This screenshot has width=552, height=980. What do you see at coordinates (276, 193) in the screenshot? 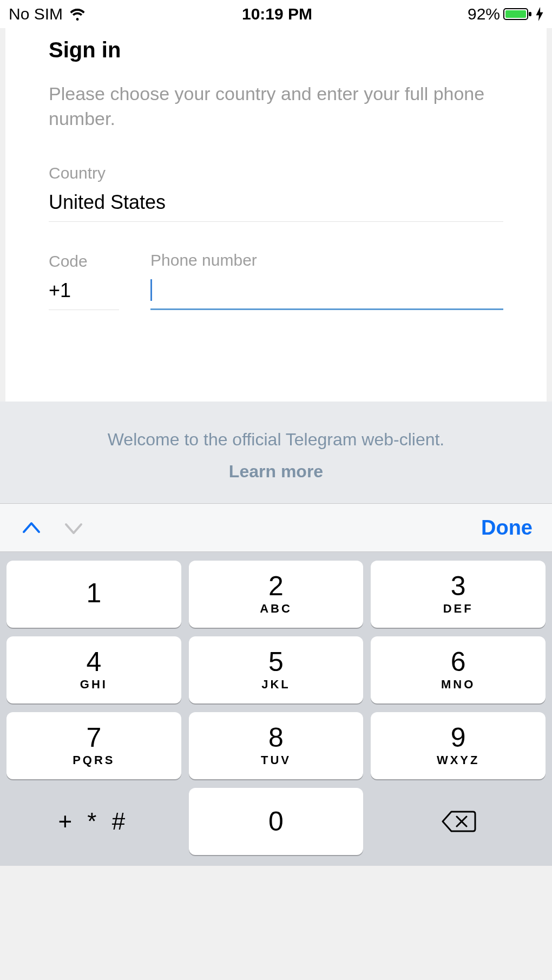
I see `country-field: Country United States` at bounding box center [276, 193].